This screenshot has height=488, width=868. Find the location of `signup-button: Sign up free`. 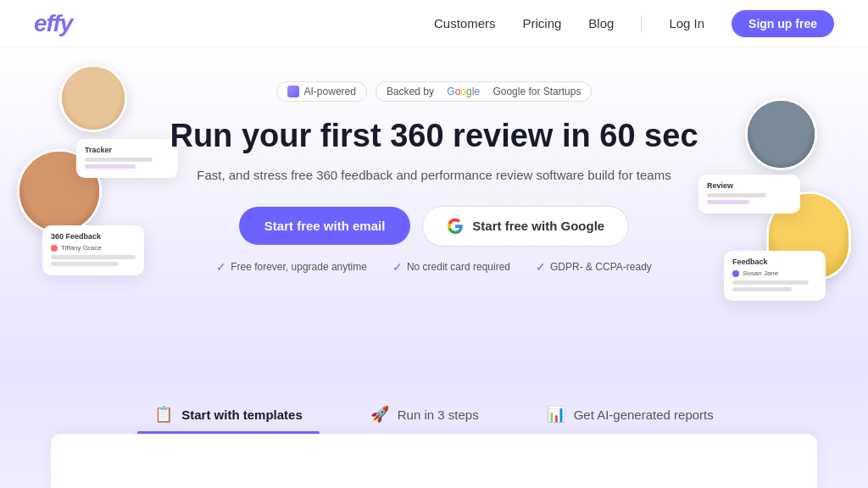

signup-button: Sign up free is located at coordinates (783, 24).